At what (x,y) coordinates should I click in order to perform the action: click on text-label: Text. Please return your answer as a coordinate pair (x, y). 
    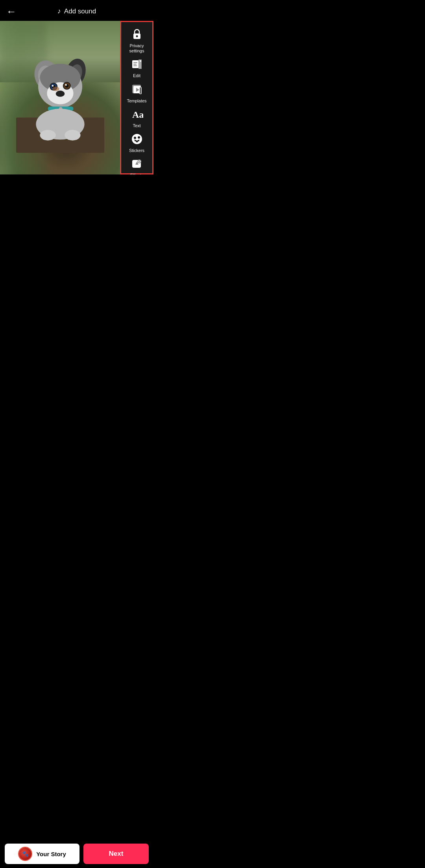
    Looking at the image, I should click on (137, 126).